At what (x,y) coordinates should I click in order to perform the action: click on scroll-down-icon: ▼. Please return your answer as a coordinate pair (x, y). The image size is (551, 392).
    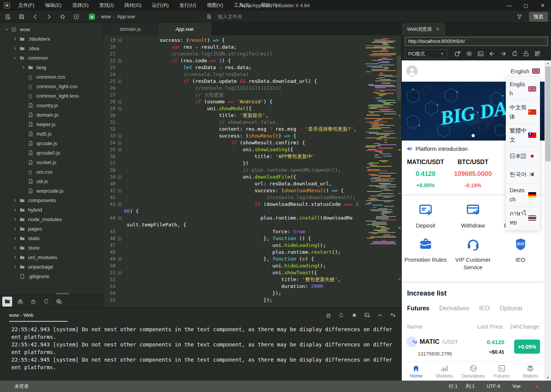
    Looking at the image, I should click on (548, 378).